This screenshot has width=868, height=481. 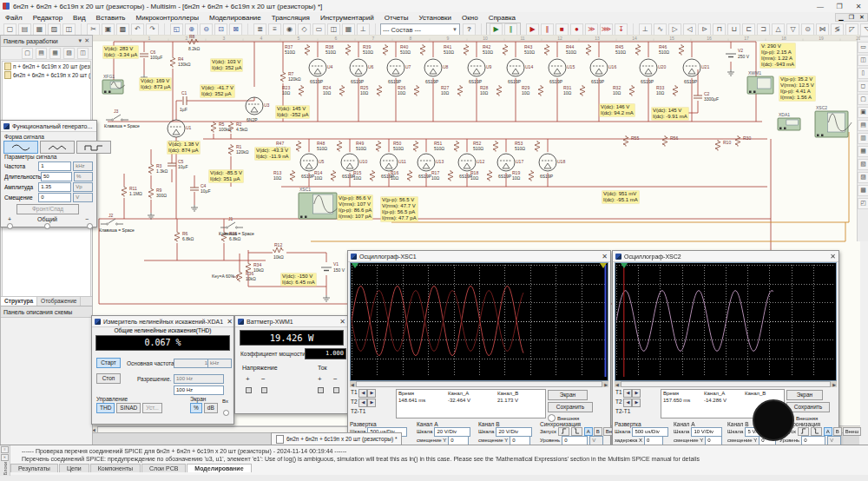 What do you see at coordinates (55, 167) in the screenshot?
I see `fgen-param-input: 1` at bounding box center [55, 167].